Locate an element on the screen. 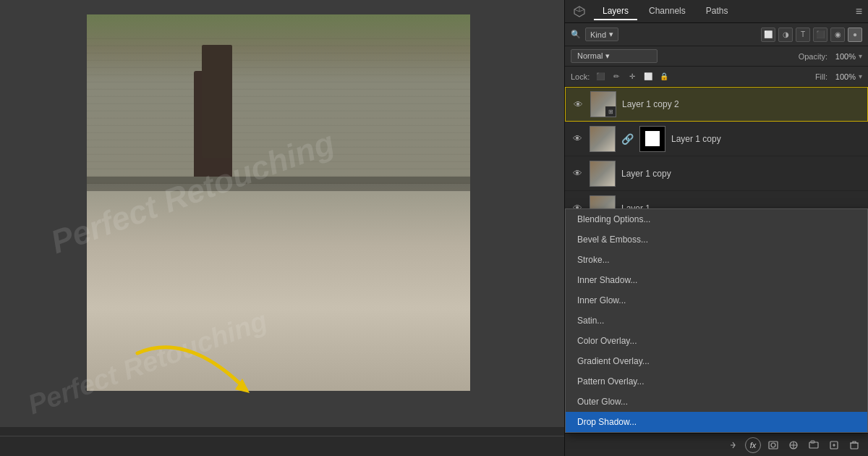 The image size is (868, 456). opacity-value: 100% is located at coordinates (843, 56).